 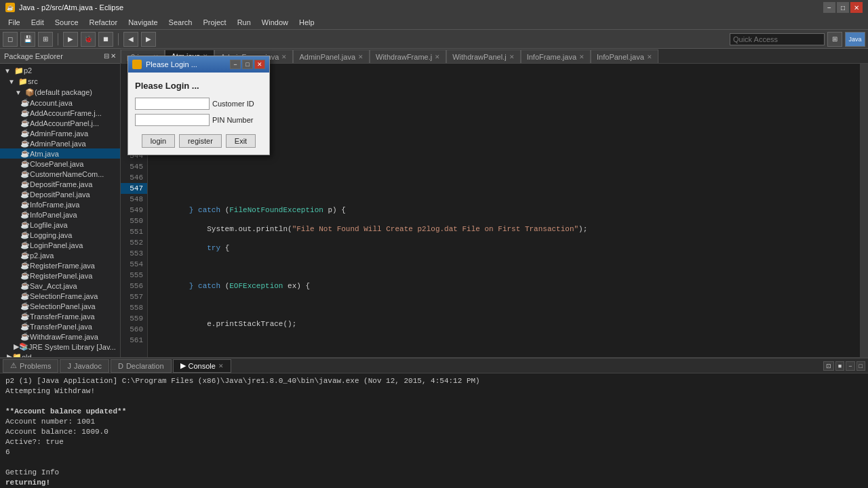 I want to click on tree-item-default-pkg: ▼📦 (default package), so click(x=60, y=92).